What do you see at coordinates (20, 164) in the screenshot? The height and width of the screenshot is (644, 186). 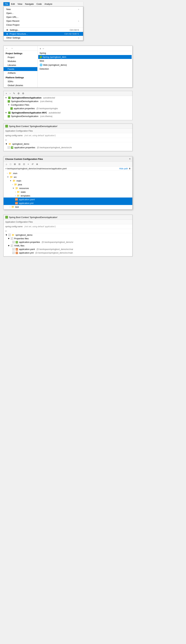 I see `dialog-tool-box3: ⊟` at bounding box center [20, 164].